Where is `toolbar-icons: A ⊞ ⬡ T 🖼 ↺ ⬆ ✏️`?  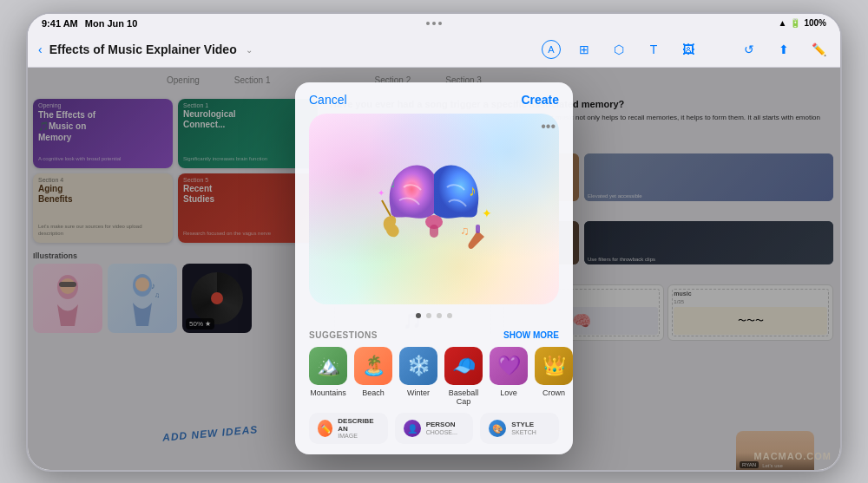
toolbar-icons: A ⊞ ⬡ T 🖼 ↺ ⬆ ✏️ is located at coordinates (686, 49).